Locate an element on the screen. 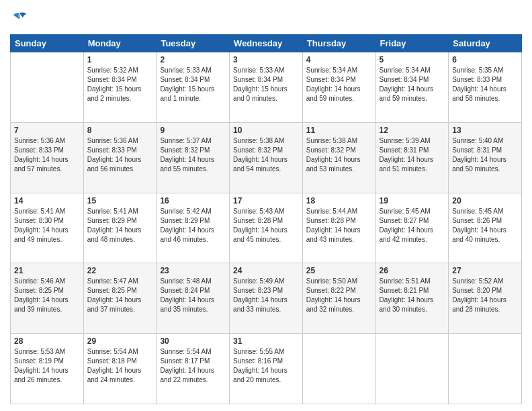  day-number: 11 is located at coordinates (339, 130).